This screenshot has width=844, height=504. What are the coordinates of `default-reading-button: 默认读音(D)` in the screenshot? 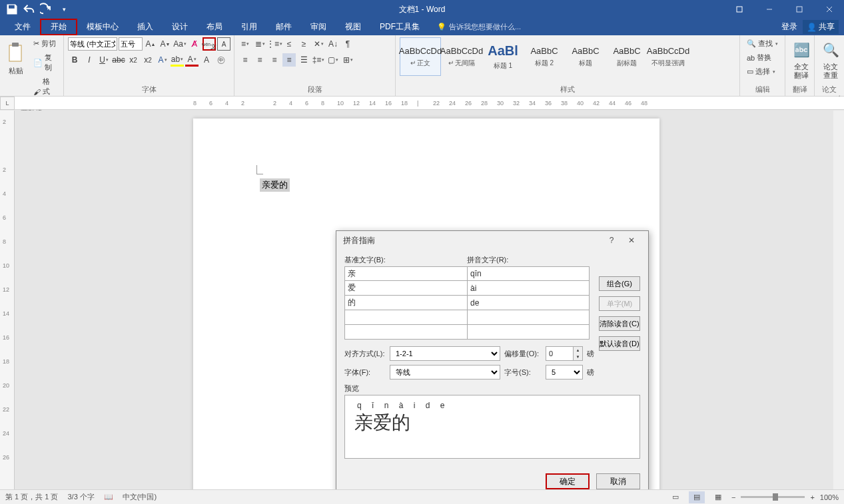 It's located at (620, 344).